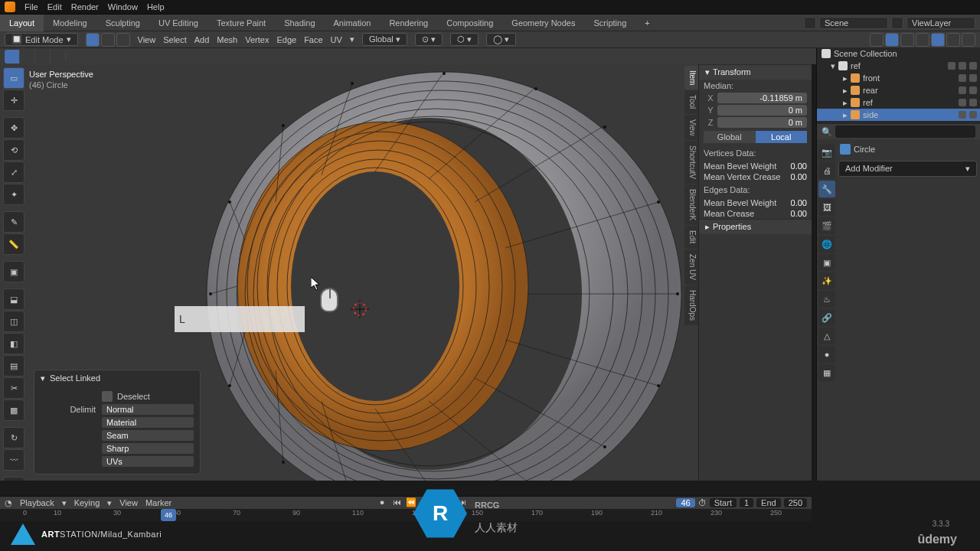 This screenshot has height=551, width=980. I want to click on tool-inset: ◫, so click(14, 321).